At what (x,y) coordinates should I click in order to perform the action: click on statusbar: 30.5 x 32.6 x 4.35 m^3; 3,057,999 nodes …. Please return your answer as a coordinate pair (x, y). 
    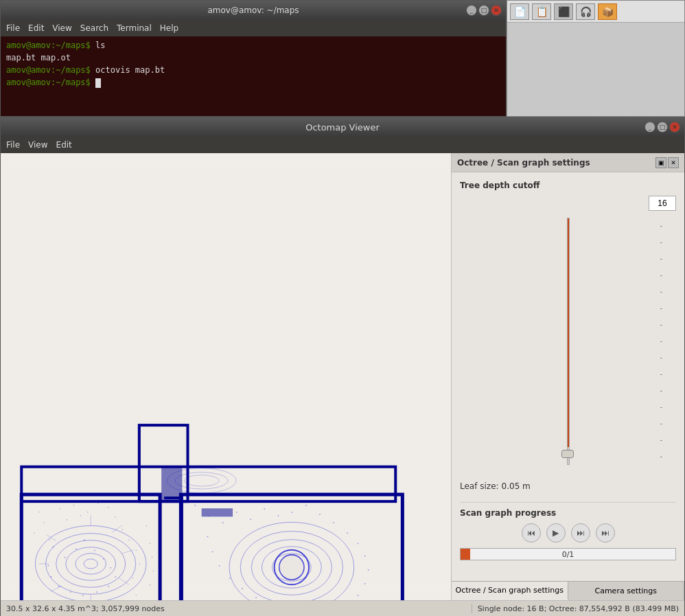
    Looking at the image, I should click on (342, 608).